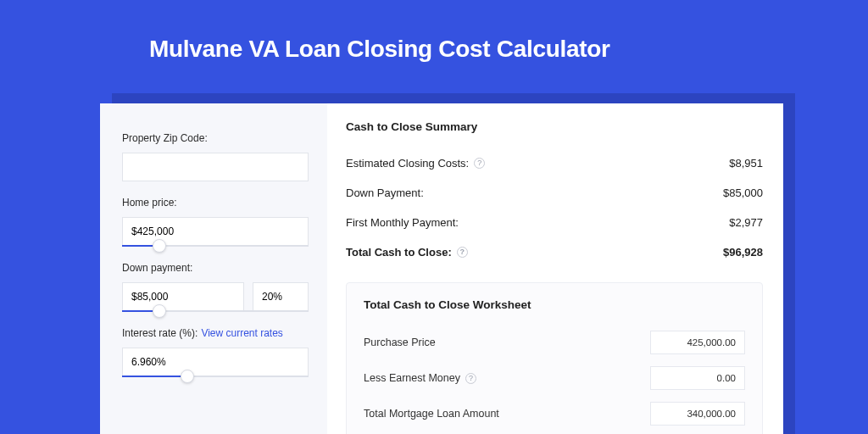 The width and height of the screenshot is (868, 434). Describe the element at coordinates (215, 203) in the screenshot. I see `home-price-label: Home price:` at that location.